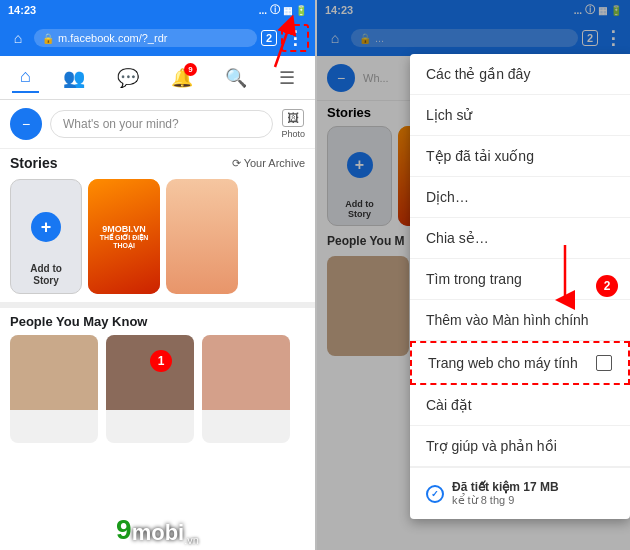 The width and height of the screenshot is (630, 550). I want to click on desktop-checkbox, so click(604, 363).